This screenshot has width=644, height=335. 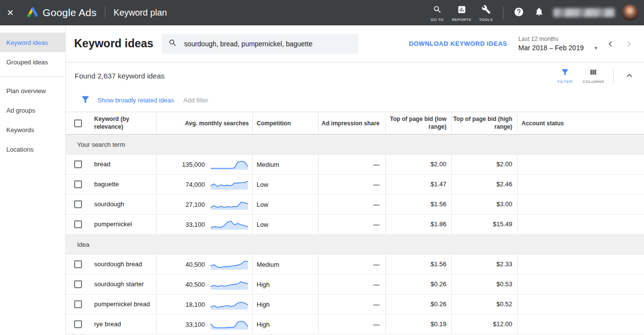 I want to click on tools-button: TOOLS, so click(x=486, y=13).